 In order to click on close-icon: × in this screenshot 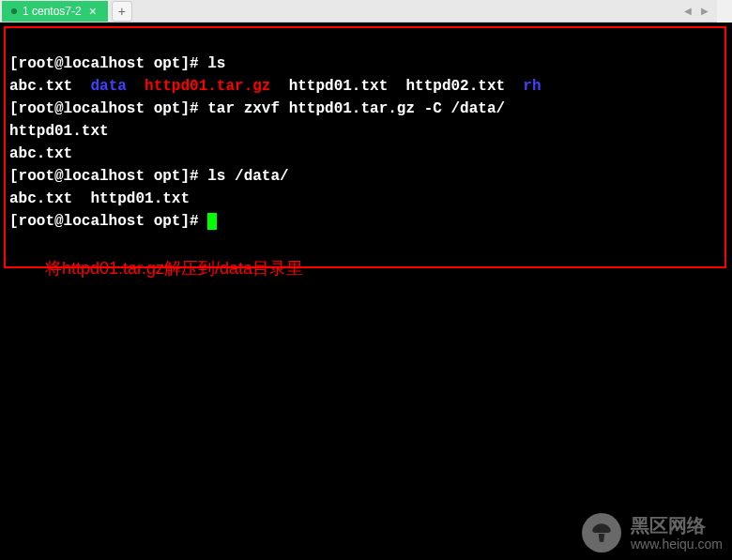, I will do `click(93, 11)`.